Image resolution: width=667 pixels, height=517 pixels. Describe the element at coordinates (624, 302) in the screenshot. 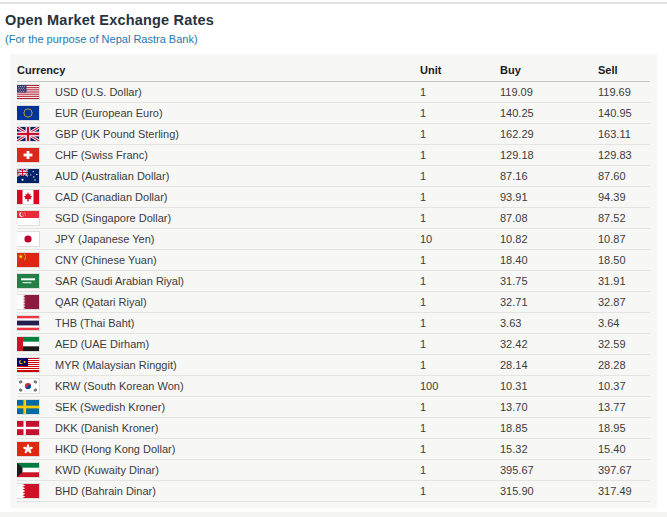

I see `sell-rate-value: 32.87` at that location.